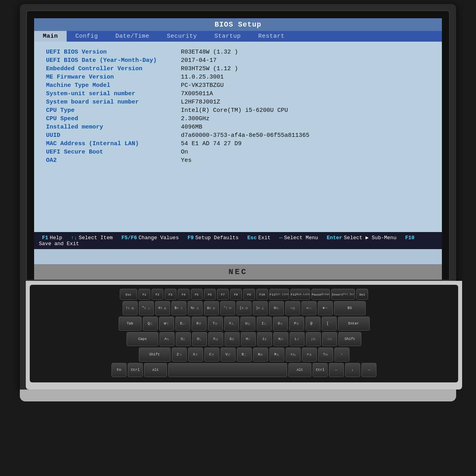 The height and width of the screenshot is (476, 476). Describe the element at coordinates (279, 294) in the screenshot. I see `key-f11: F11Scr Lock` at that location.